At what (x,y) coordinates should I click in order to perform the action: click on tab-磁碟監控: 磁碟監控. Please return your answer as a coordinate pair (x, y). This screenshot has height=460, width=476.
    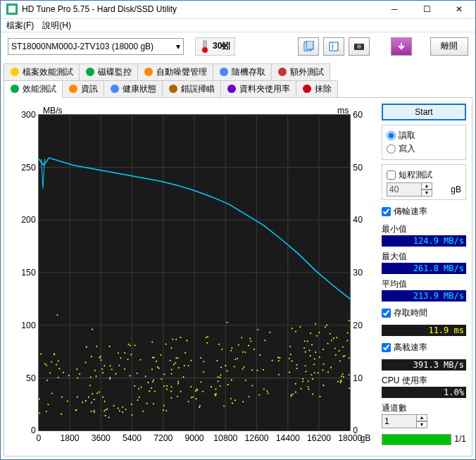
    Looking at the image, I should click on (108, 72).